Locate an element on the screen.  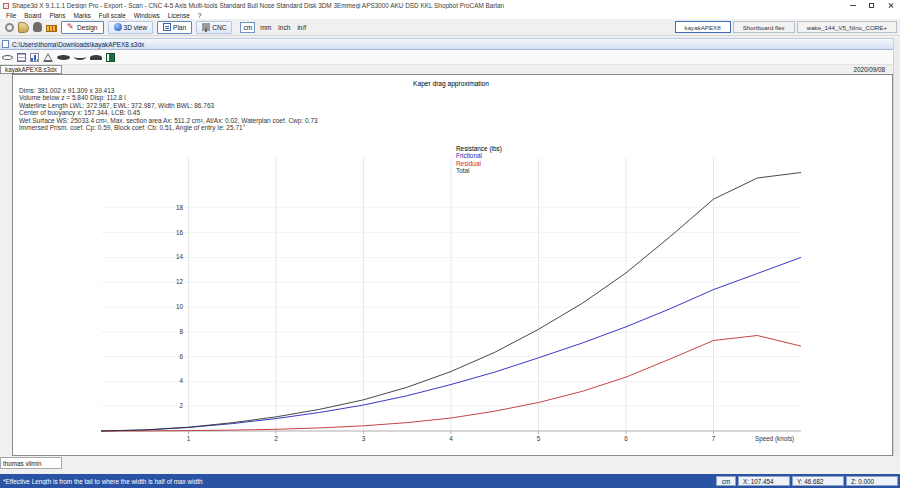
window-title: Shape3d X 9.1.1.1 Design Pro - Export - … is located at coordinates (428, 6).